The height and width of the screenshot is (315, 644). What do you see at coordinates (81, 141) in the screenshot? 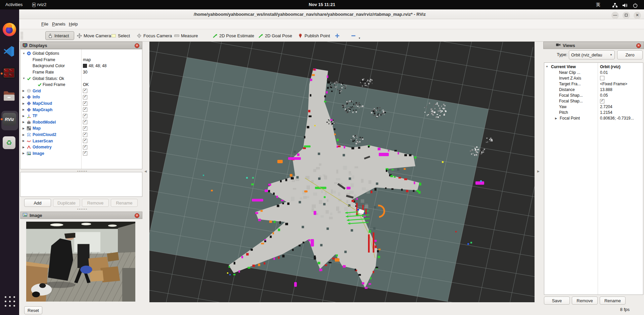
I see `tree-row-laserscan: ▶LaserScan` at bounding box center [81, 141].